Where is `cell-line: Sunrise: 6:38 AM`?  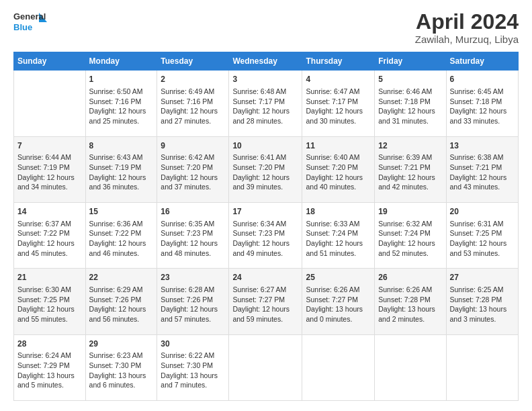 cell-line: Sunrise: 6:38 AM is located at coordinates (482, 157).